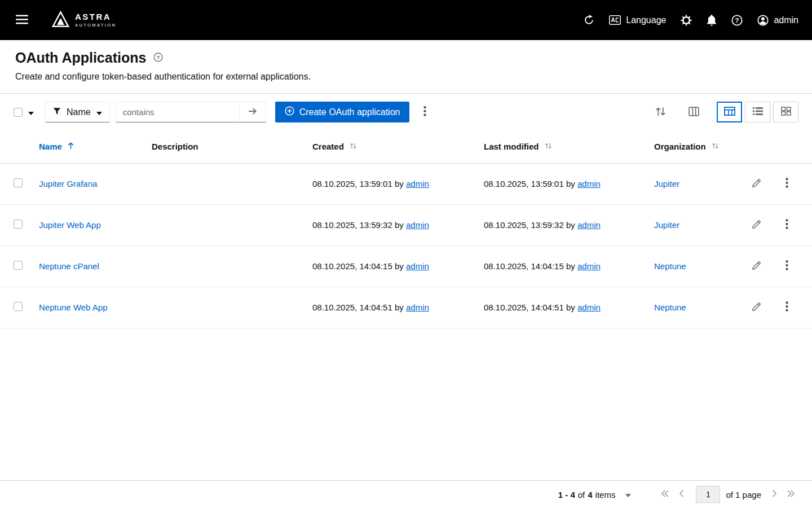 The image size is (812, 508). I want to click on language-menu-button: A Language, so click(637, 20).